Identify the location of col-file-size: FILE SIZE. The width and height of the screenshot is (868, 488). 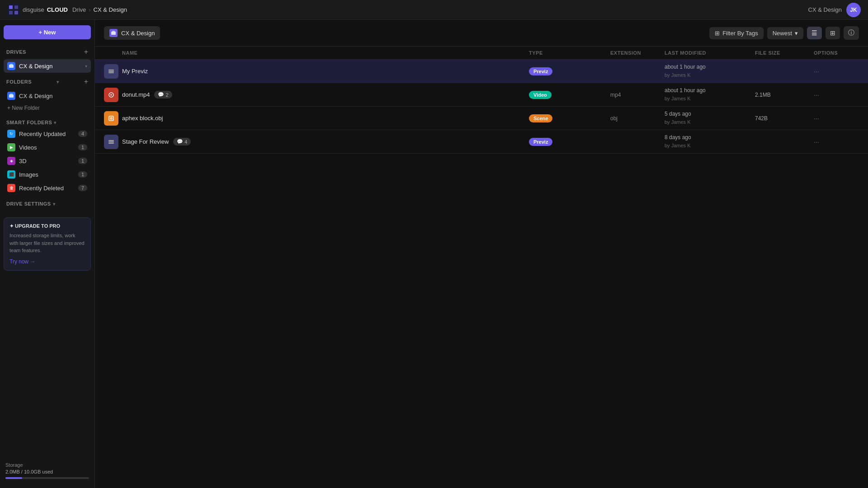
(784, 53).